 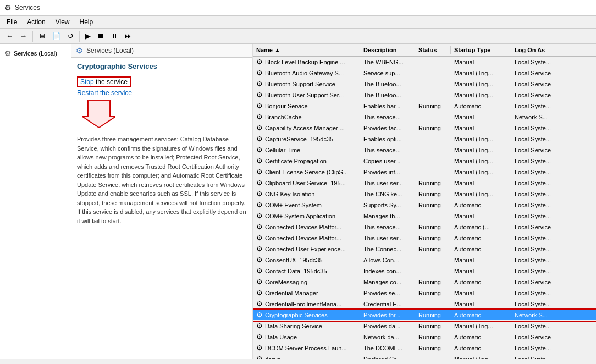 What do you see at coordinates (162, 65) in the screenshot?
I see `info-panel-title: Cryptographic Services` at bounding box center [162, 65].